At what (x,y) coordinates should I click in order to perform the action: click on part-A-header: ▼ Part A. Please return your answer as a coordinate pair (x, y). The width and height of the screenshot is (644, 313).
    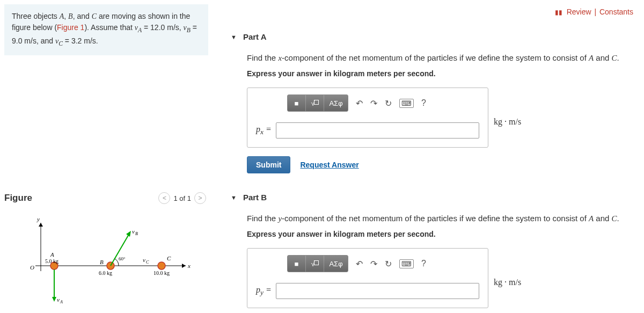
    Looking at the image, I should click on (432, 37).